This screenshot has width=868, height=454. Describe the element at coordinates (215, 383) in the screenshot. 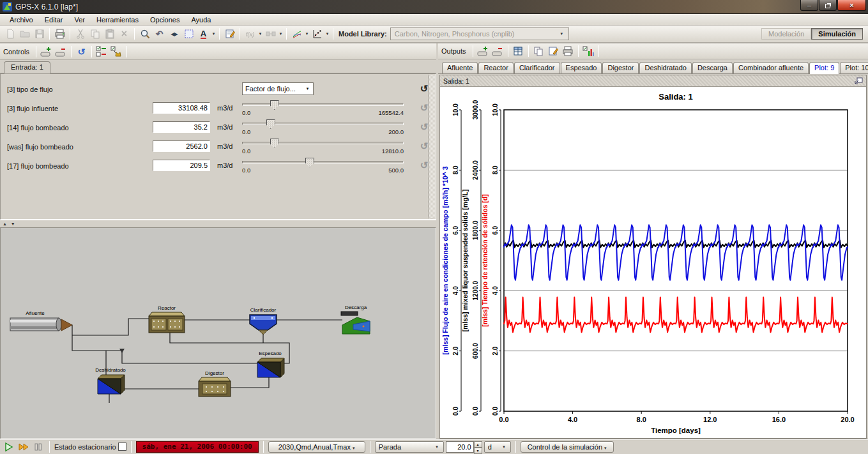

I see `diagram-node-digestor: Digestor` at that location.